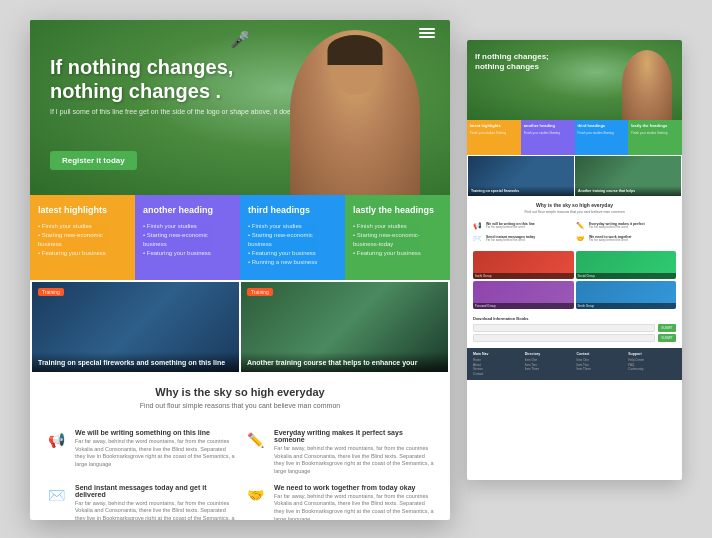 This screenshot has height=538, width=712. Describe the element at coordinates (602, 138) in the screenshot. I see `small-card-3: third headings Finish your studies Start…` at that location.